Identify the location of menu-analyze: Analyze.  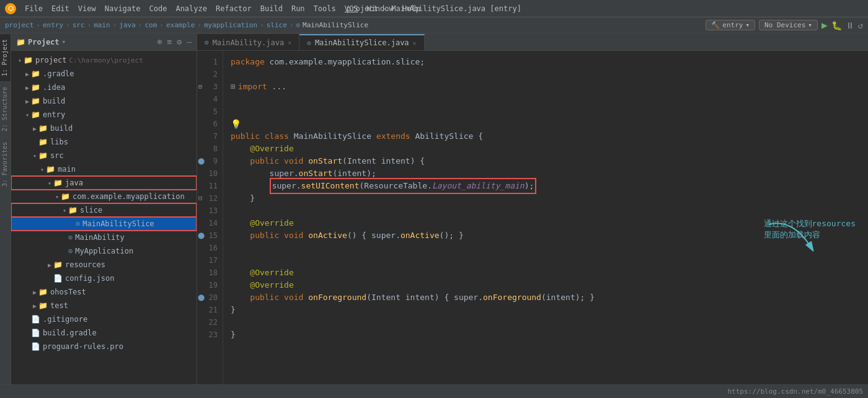
(191, 9).